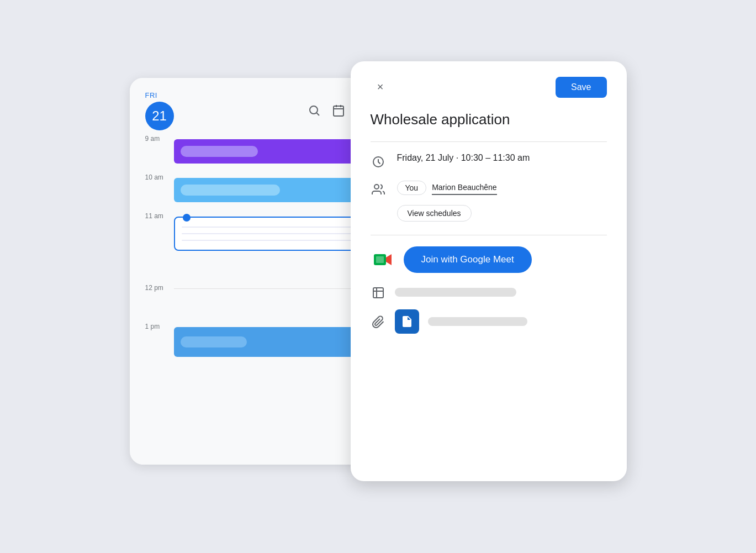 This screenshot has width=756, height=553. I want to click on attendees-chips: You Marion Beauchêne View schedules, so click(447, 201).